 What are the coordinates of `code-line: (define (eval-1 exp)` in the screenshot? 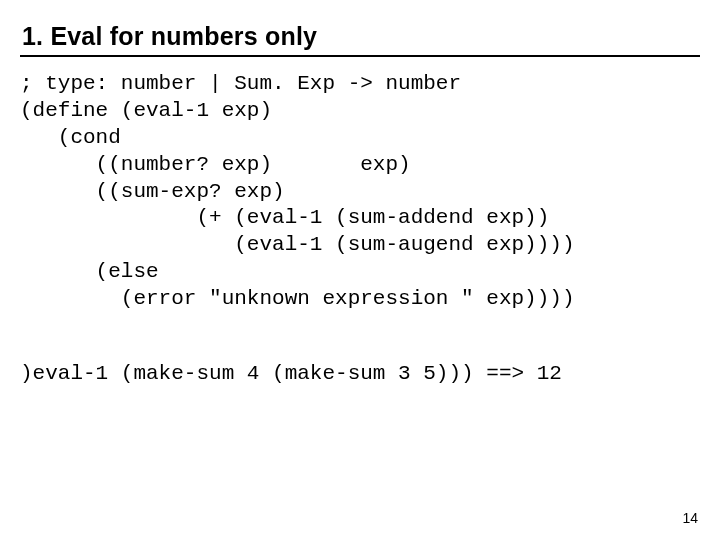 It's located at (146, 110).